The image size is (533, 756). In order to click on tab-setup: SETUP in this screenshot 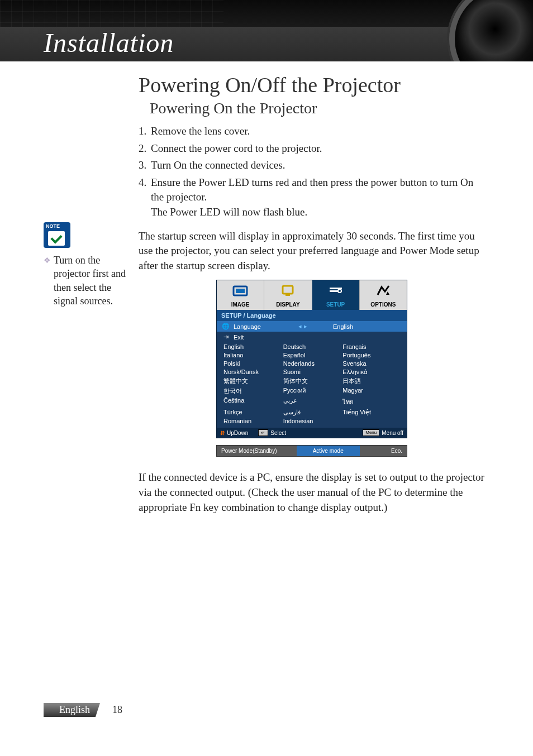, I will do `click(336, 295)`.